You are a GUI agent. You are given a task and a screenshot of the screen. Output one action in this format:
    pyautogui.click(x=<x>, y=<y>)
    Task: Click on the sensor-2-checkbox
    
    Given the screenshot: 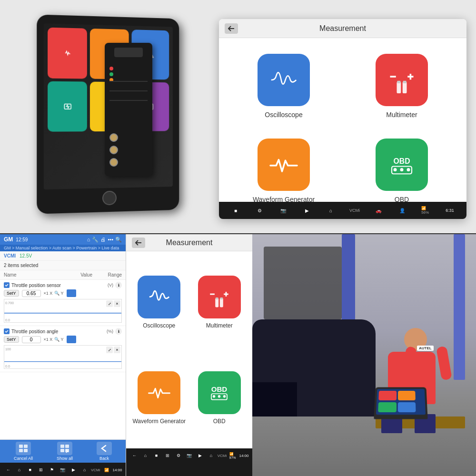 What is the action you would take?
    pyautogui.click(x=7, y=331)
    